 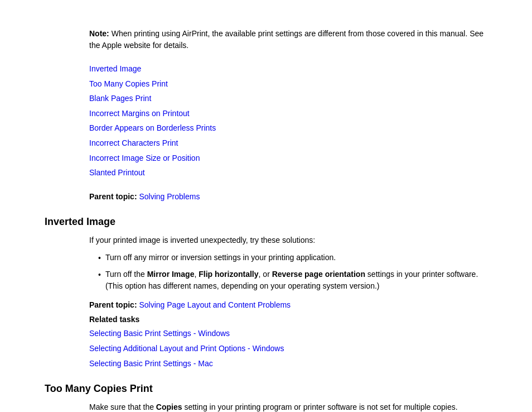 What do you see at coordinates (288, 143) in the screenshot?
I see `toc-link-incorrect-characters: Incorrect Characters Print` at bounding box center [288, 143].